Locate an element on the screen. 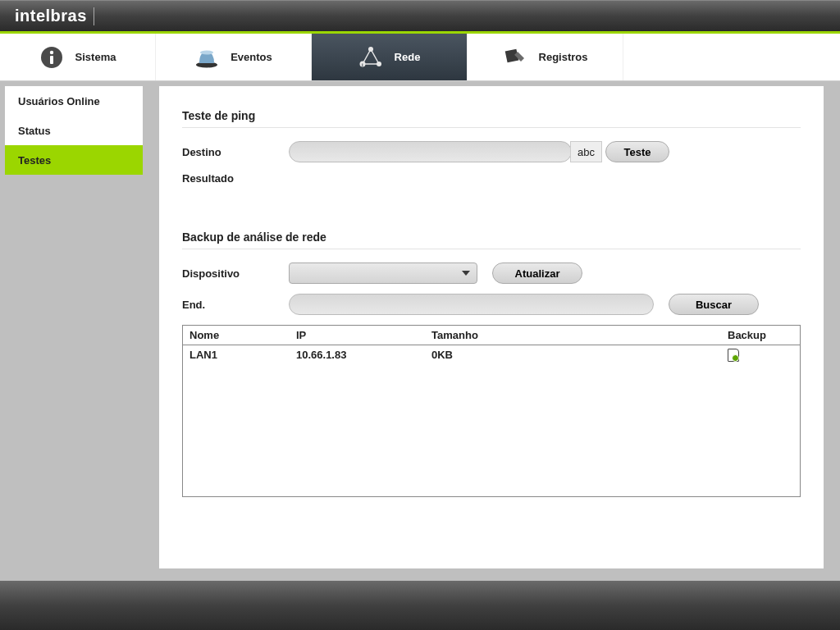 The height and width of the screenshot is (630, 840). row-end: End. Buscar is located at coordinates (491, 304).